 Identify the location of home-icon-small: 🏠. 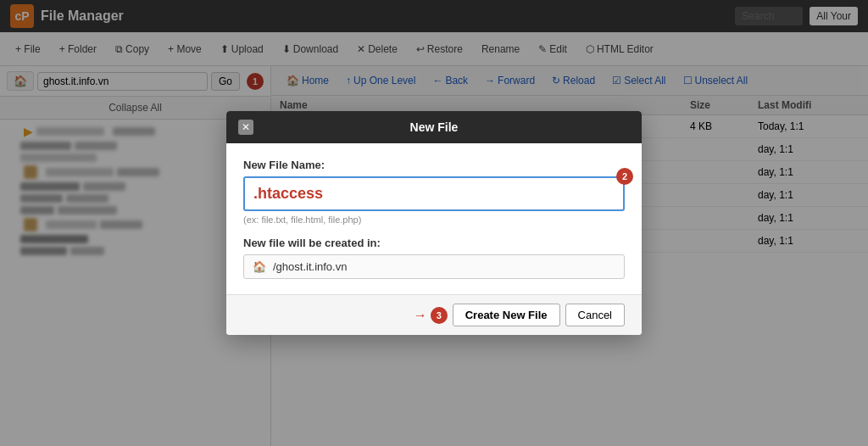
(259, 266).